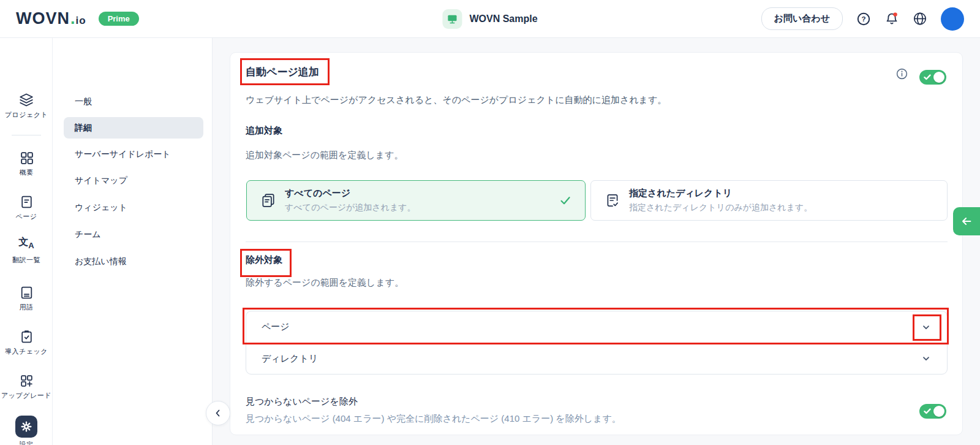 Image resolution: width=980 pixels, height=445 pixels. I want to click on language-globe-icon, so click(920, 19).